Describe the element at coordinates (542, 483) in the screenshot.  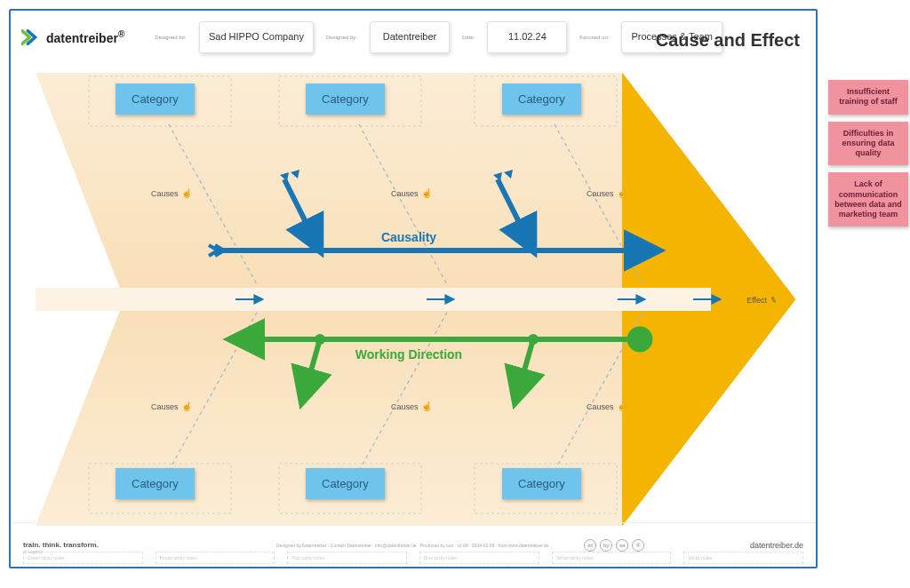
I see `category-note-bot-3: Category` at that location.